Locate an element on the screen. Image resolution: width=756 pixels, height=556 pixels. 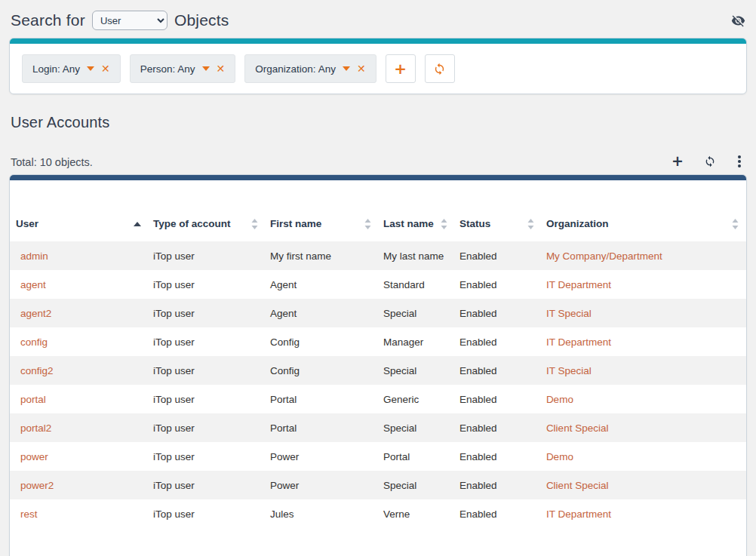
user-link: admin is located at coordinates (35, 256).